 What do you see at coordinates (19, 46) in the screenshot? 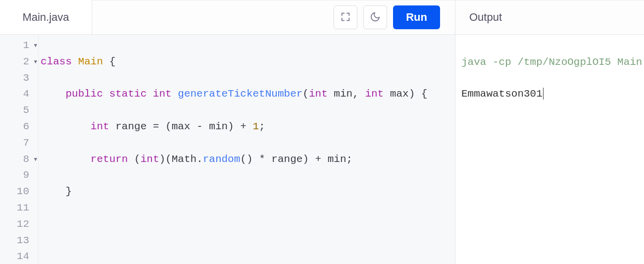
I see `line-number: 1▼` at bounding box center [19, 46].